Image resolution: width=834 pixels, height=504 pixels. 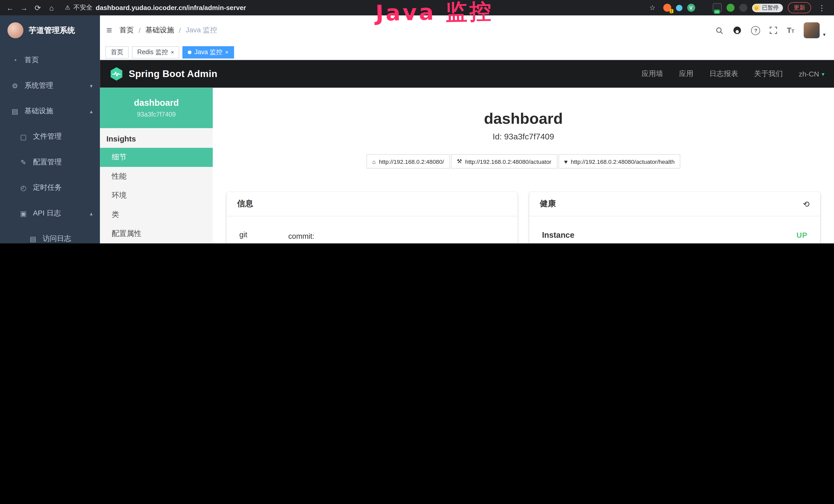 What do you see at coordinates (50, 187) in the screenshot?
I see `sidebar-item-scheduled-tasks: ◴定时任务` at bounding box center [50, 187].